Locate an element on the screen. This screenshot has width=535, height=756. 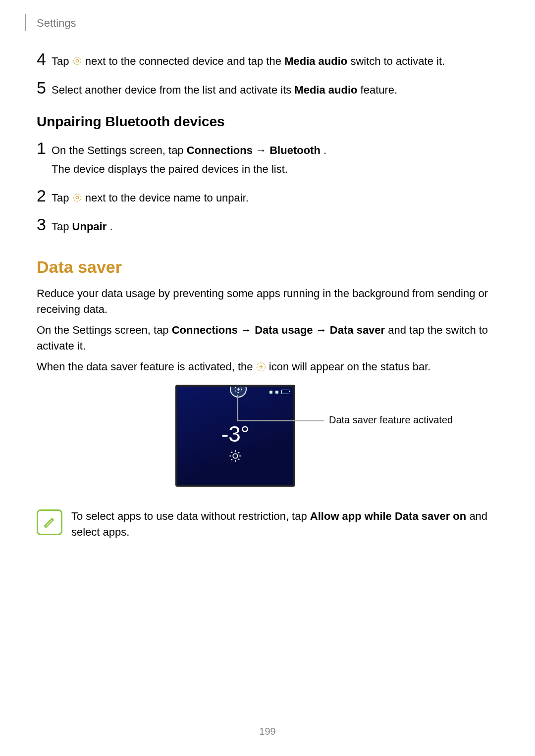
text: next to the connected device and tap the is located at coordinates (185, 61).